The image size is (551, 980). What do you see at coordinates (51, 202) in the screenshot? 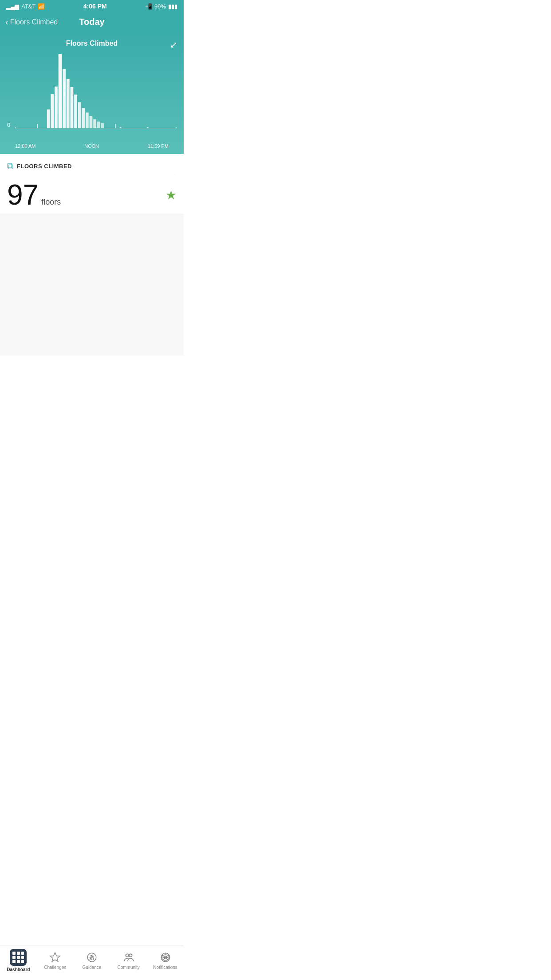
I see `floors-unit: floors` at bounding box center [51, 202].